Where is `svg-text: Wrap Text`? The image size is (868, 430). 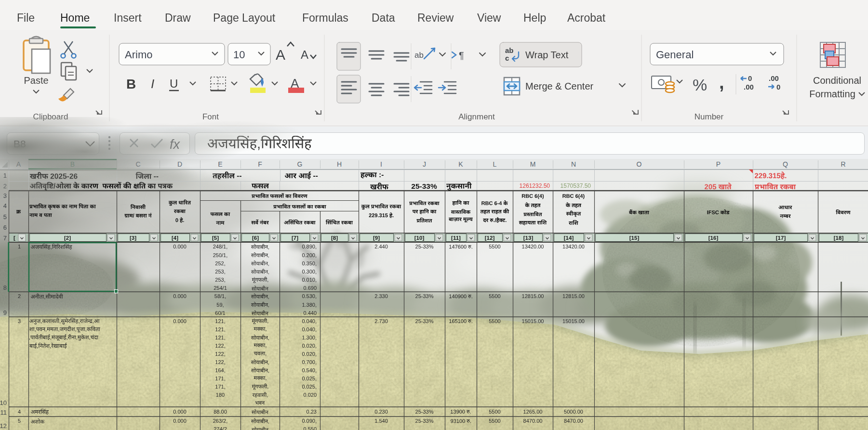 svg-text: Wrap Text is located at coordinates (547, 55).